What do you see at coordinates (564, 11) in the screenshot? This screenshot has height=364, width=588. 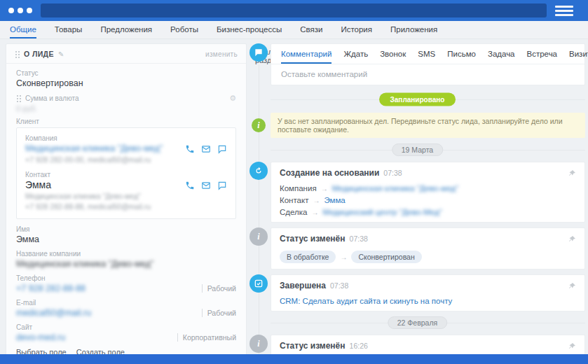 I see `hamburger-menu-icon` at bounding box center [564, 11].